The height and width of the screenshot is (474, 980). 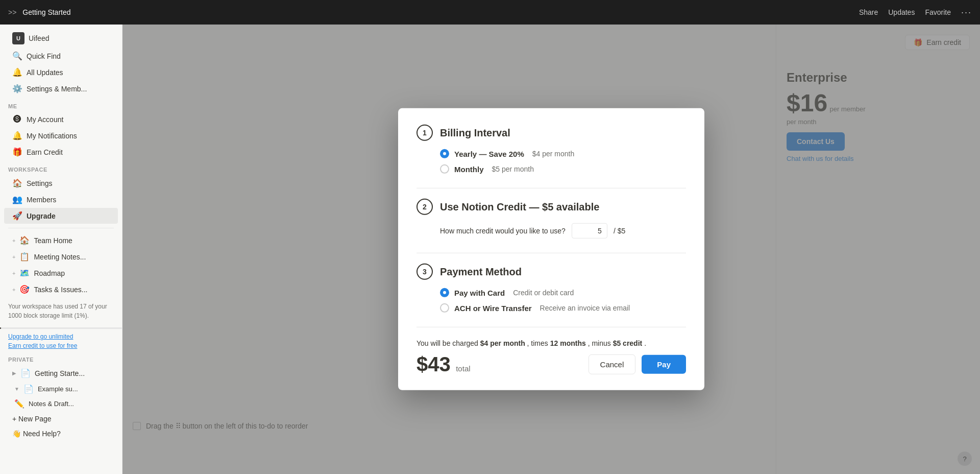 I want to click on pay-button: Pay, so click(x=664, y=365).